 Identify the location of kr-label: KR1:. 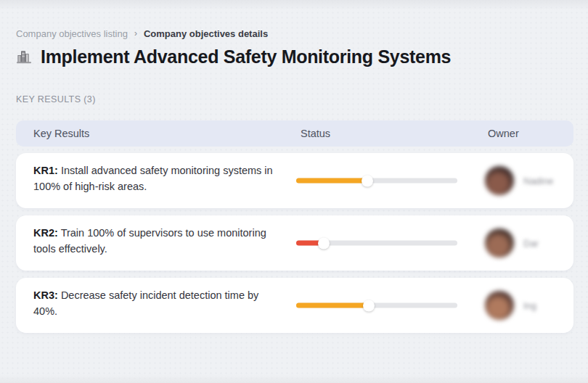
(46, 170).